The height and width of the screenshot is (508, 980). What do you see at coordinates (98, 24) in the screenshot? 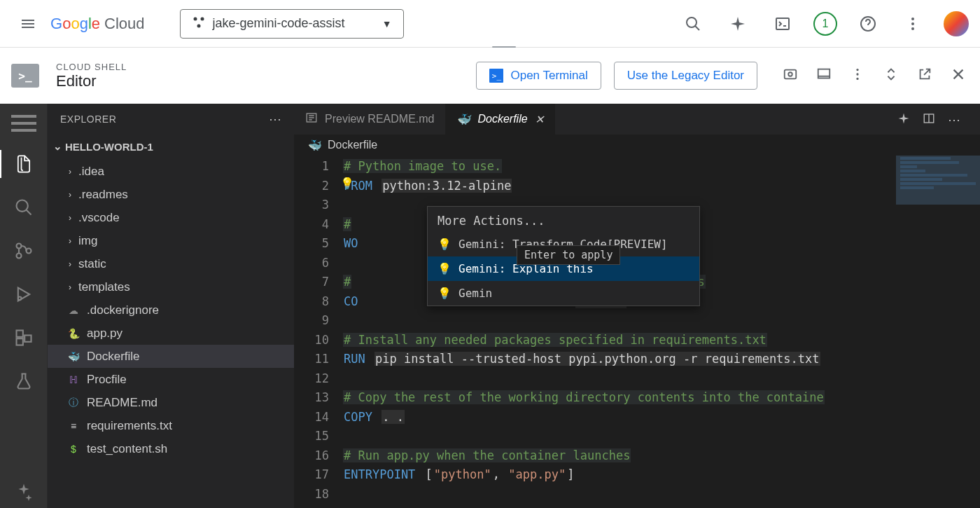
I see `google-cloud-logo: Google Cloud` at bounding box center [98, 24].